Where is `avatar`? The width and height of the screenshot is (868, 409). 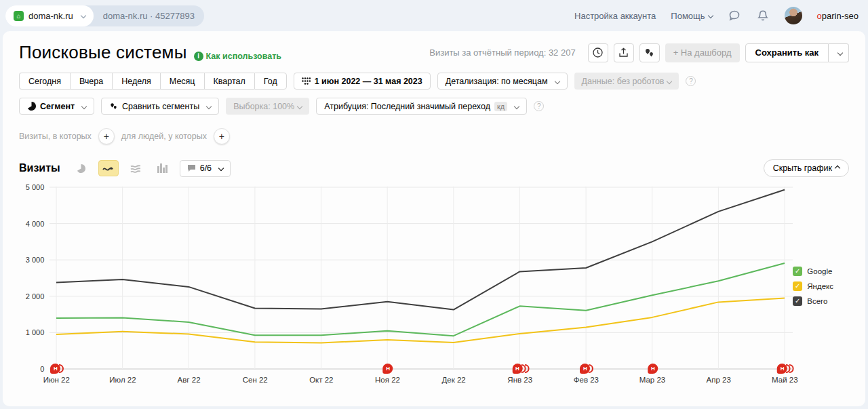
avatar is located at coordinates (793, 16).